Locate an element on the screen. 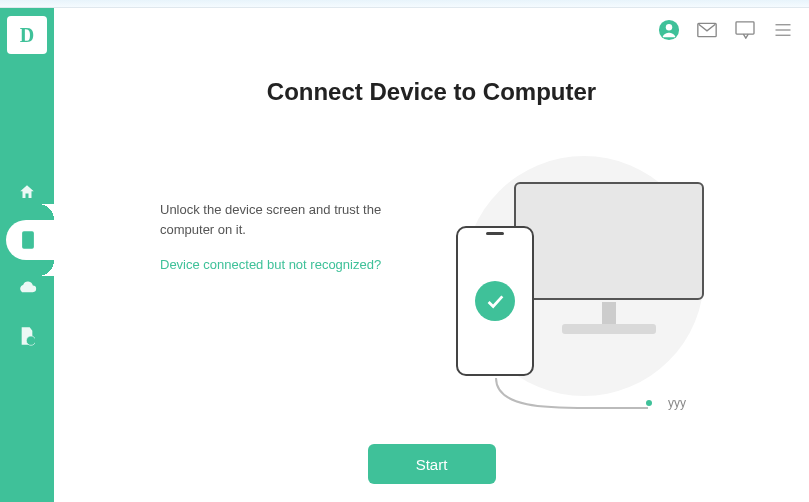 The height and width of the screenshot is (502, 809). cloud-icon is located at coordinates (27, 288).